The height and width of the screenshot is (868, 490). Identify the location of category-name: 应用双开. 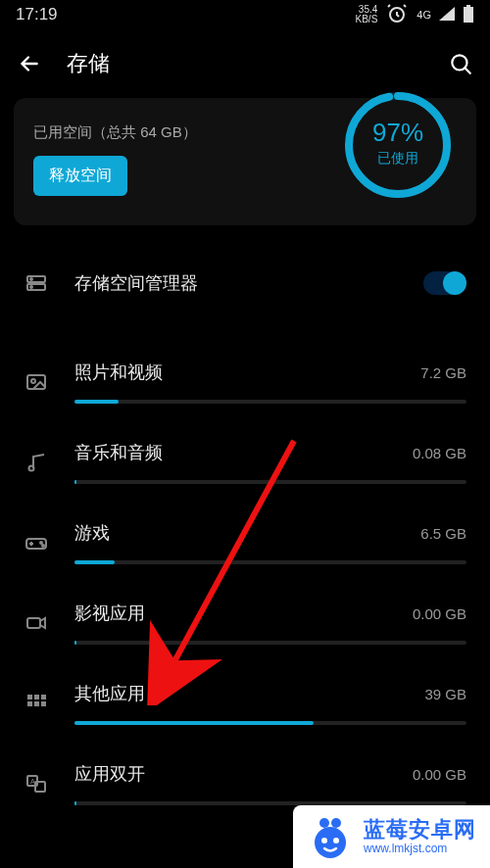
(110, 774).